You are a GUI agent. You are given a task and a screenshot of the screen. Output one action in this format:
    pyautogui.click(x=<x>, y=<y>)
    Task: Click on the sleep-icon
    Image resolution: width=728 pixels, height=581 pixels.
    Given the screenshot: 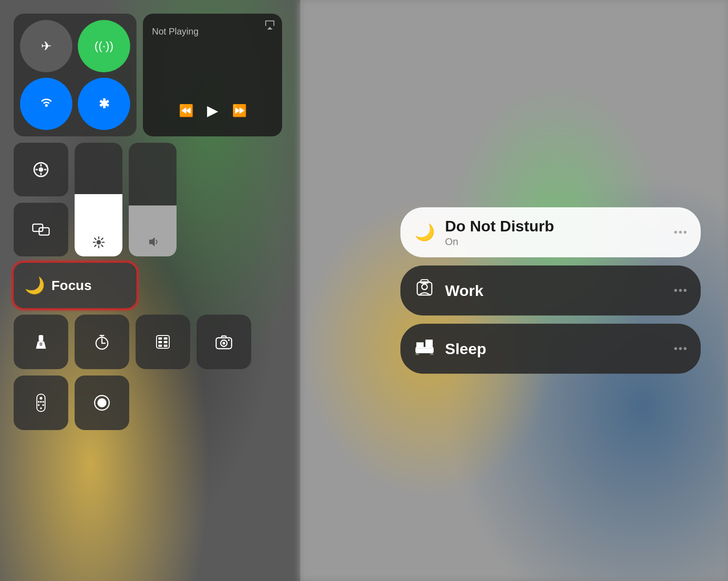 What is the action you would take?
    pyautogui.click(x=425, y=349)
    